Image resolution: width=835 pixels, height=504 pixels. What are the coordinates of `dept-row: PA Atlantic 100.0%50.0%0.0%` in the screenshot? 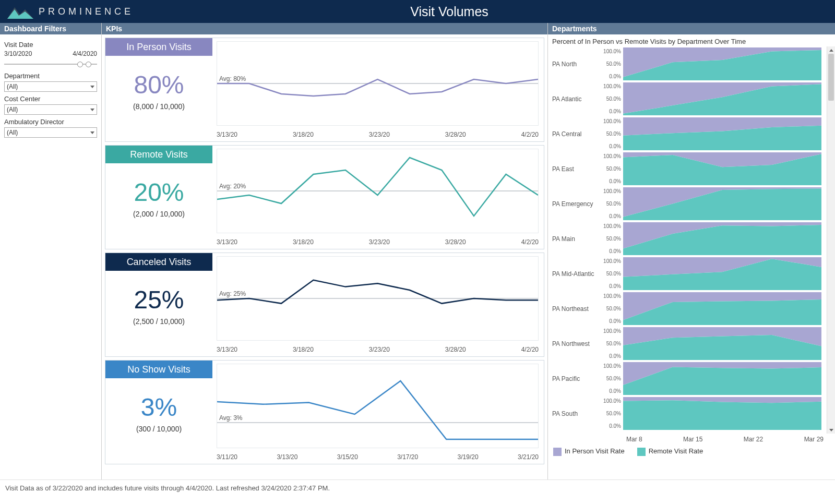 It's located at (690, 99).